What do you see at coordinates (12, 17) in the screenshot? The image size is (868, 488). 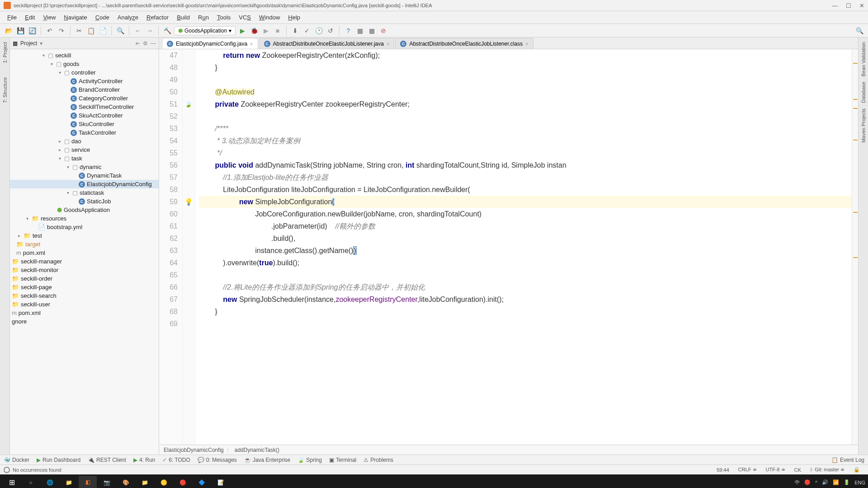 I see `menu-file: File` at bounding box center [12, 17].